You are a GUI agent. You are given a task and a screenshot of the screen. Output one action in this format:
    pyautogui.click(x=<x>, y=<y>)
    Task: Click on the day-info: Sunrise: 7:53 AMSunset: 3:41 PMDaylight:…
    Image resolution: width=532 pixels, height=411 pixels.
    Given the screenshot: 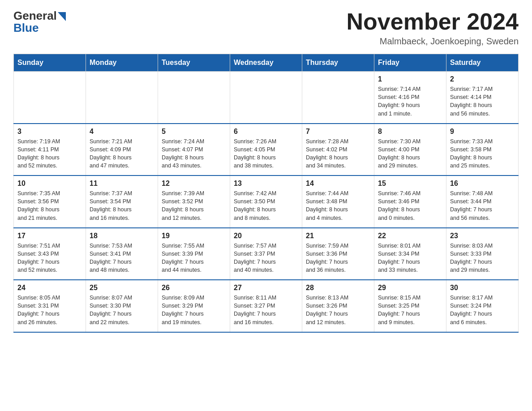 What is the action you would take?
    pyautogui.click(x=122, y=258)
    